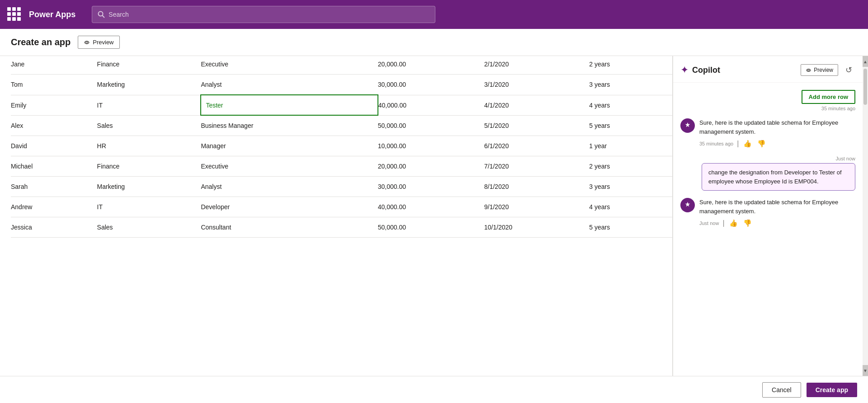  Describe the element at coordinates (828, 97) in the screenshot. I see `add-more-row-button: Add more row` at that location.